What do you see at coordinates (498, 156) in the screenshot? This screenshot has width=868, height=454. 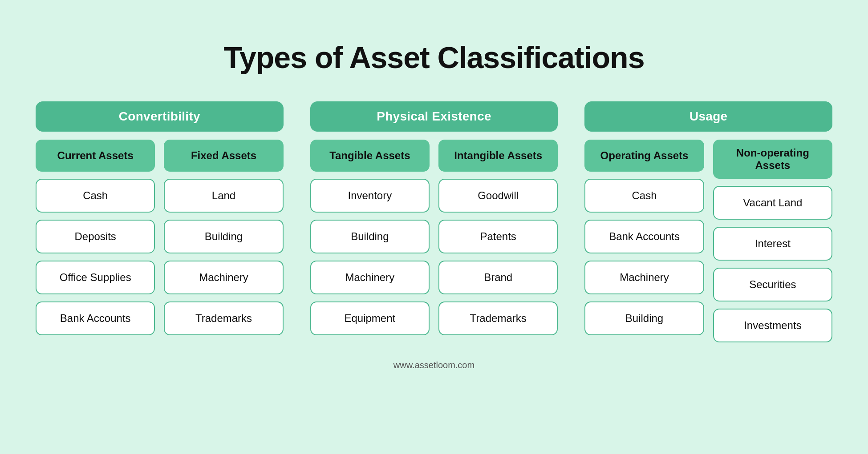 I see `sub-header-intangible-assets: Intangible Assets` at bounding box center [498, 156].